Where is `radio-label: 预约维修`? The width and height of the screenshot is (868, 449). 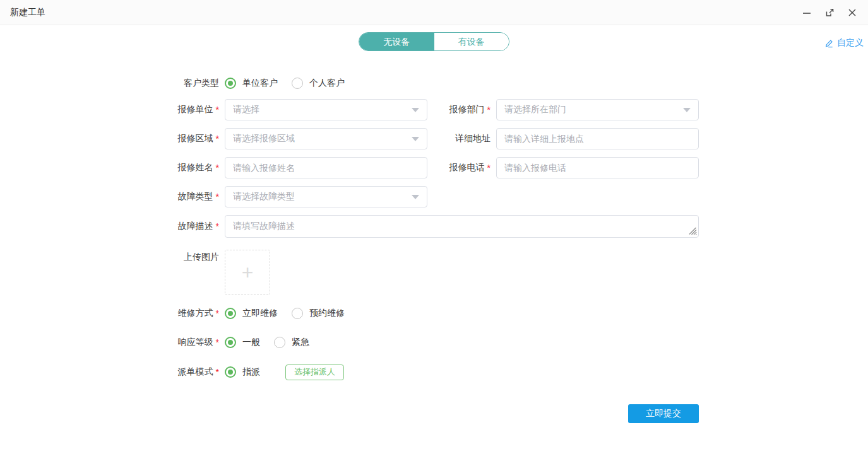 radio-label: 预约维修 is located at coordinates (327, 313).